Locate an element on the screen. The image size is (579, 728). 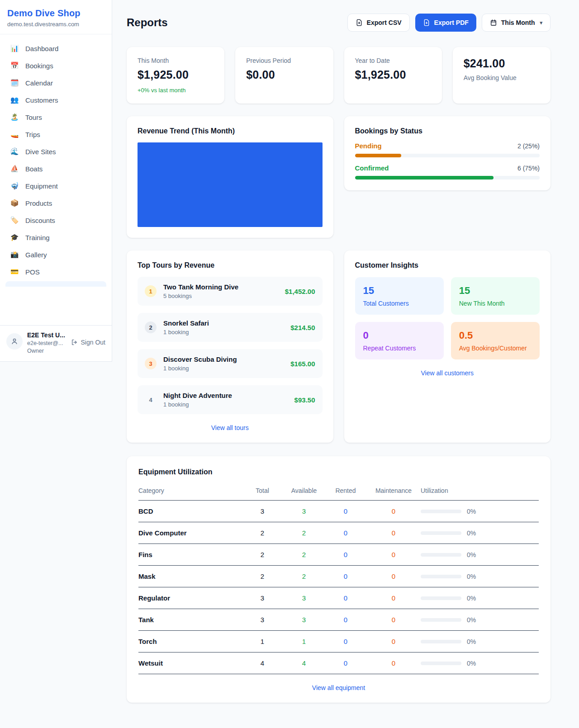
top-tours-card: Top Tours by Revenue 1 Two Tank Morning … is located at coordinates (230, 346).